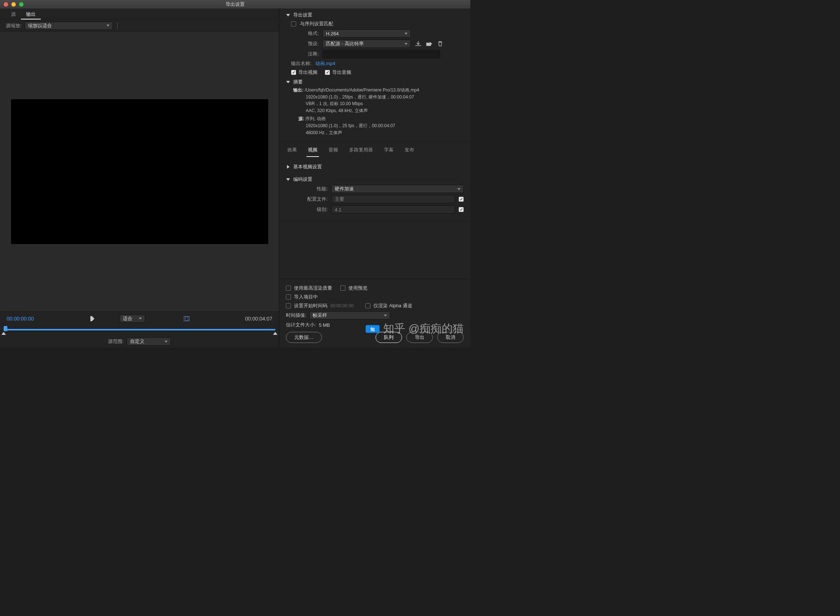 The height and width of the screenshot is (616, 840). Describe the element at coordinates (375, 149) in the screenshot. I see `settings-tabs: 效果 视频 音频 多路复用器 字幕 发布` at that location.